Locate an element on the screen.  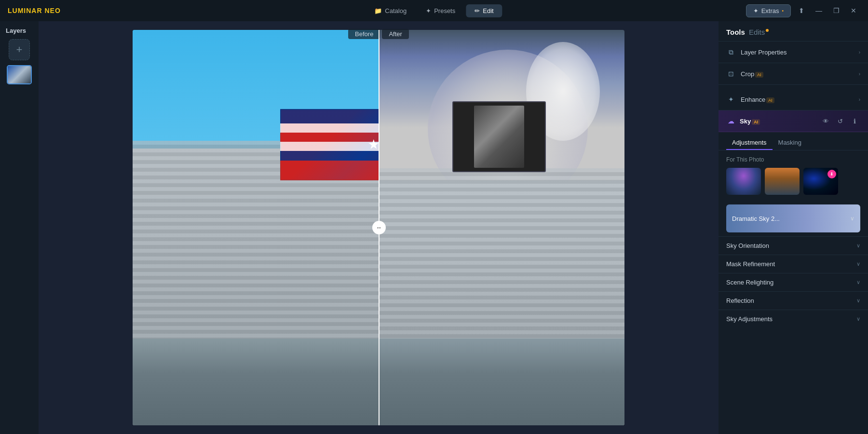
add-layer-button: + is located at coordinates (19, 50).